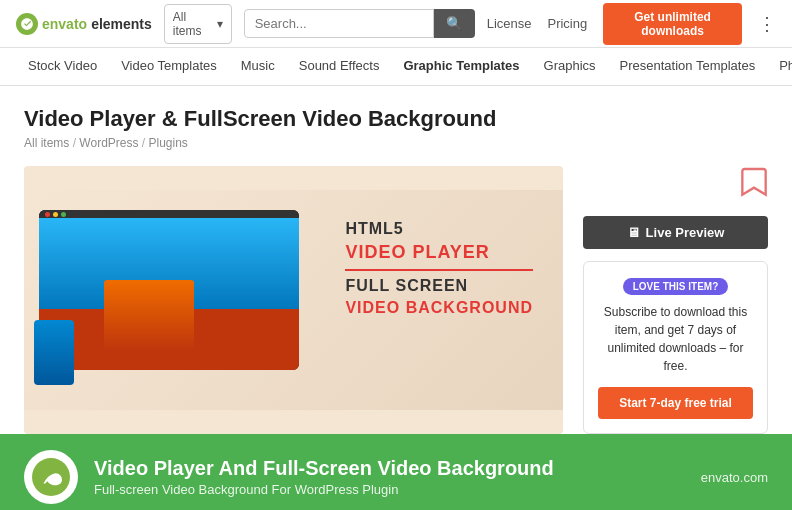 This screenshot has height=510, width=792. I want to click on chevron-down-icon: ▾, so click(220, 24).